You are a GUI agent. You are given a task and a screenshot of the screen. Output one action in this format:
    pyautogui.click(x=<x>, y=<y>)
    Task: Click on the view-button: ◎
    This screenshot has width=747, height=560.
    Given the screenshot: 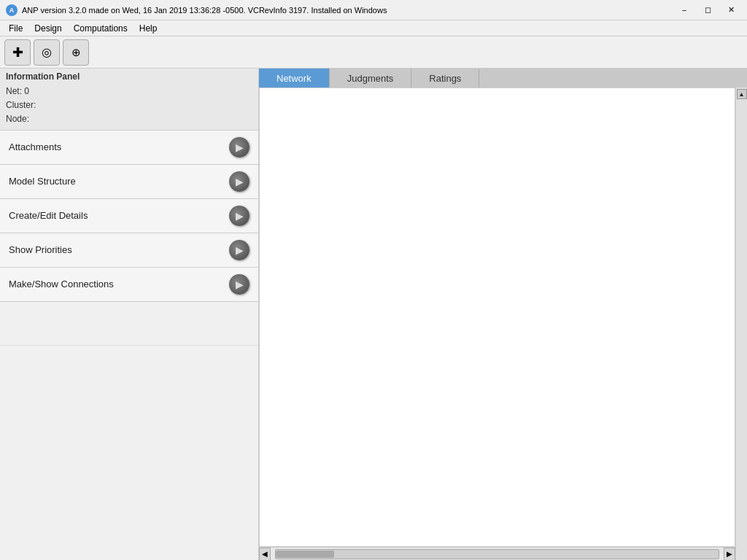 What is the action you would take?
    pyautogui.click(x=47, y=52)
    